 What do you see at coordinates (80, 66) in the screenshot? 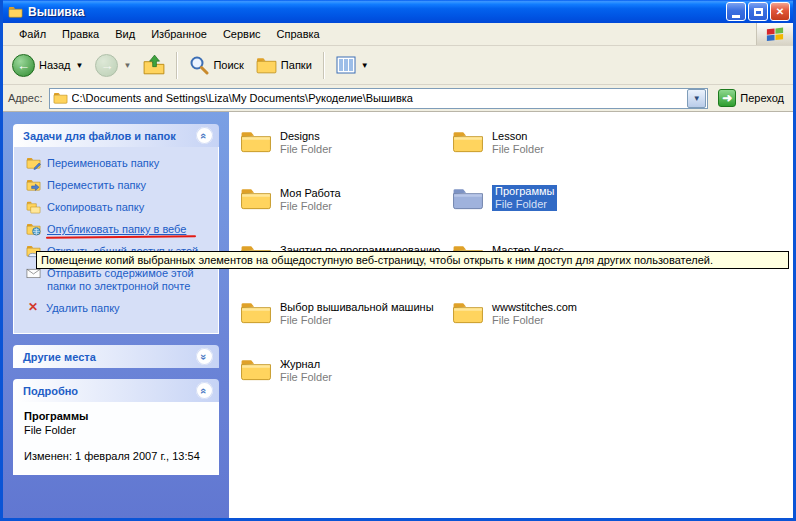
I see `back-dropdown-icon: ▼` at bounding box center [80, 66].